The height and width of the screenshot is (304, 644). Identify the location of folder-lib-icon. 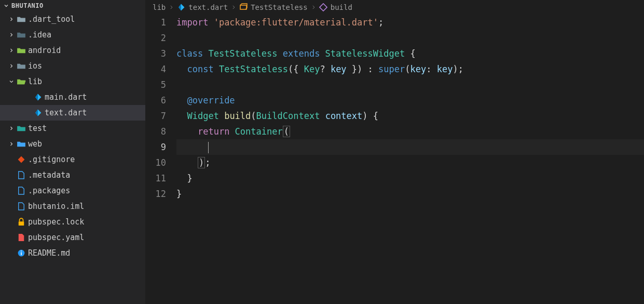
(21, 82).